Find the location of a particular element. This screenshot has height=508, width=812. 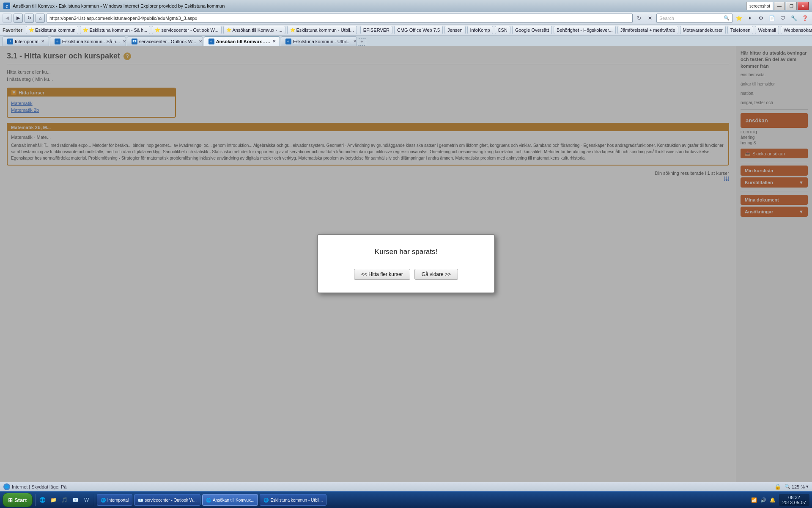

stop-icon: ✕ is located at coordinates (650, 18).